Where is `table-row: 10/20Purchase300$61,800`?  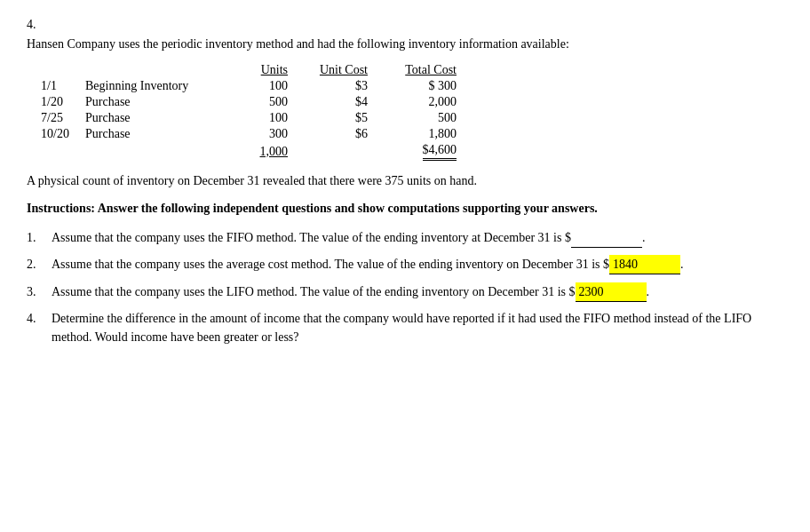 table-row: 10/20Purchase300$61,800 is located at coordinates (249, 134).